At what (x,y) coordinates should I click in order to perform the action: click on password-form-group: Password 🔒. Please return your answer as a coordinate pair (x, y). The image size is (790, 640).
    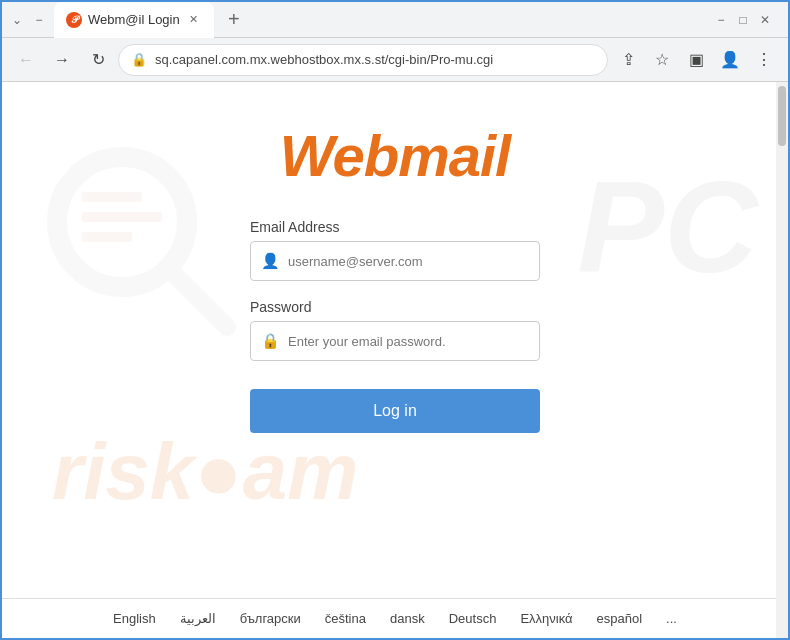
    Looking at the image, I should click on (395, 330).